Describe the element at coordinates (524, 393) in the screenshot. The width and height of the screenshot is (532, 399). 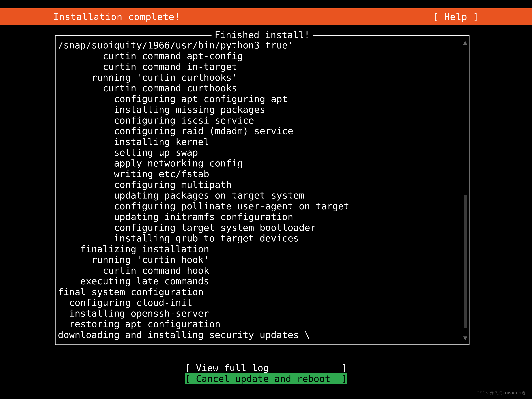
I see `watermark-tail: 者` at that location.